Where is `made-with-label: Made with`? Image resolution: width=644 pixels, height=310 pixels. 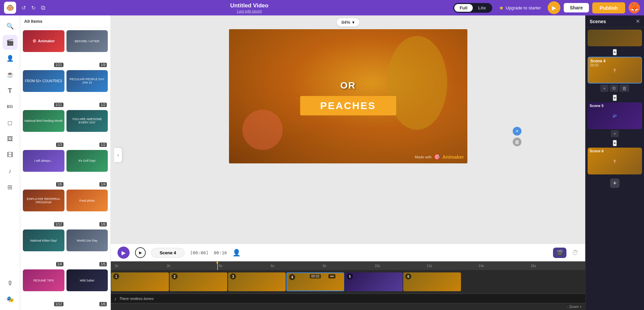
made-with-label: Made with is located at coordinates (423, 157).